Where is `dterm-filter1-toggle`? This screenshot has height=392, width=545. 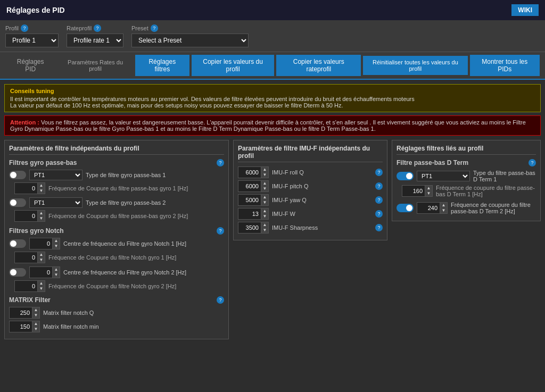 dterm-filter1-toggle is located at coordinates (405, 176).